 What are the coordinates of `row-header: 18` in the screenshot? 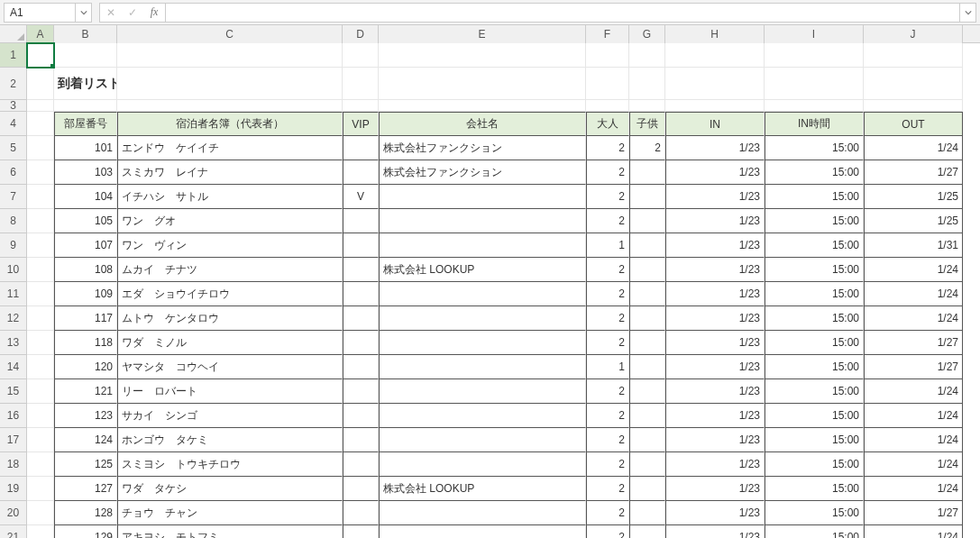 It's located at (14, 465).